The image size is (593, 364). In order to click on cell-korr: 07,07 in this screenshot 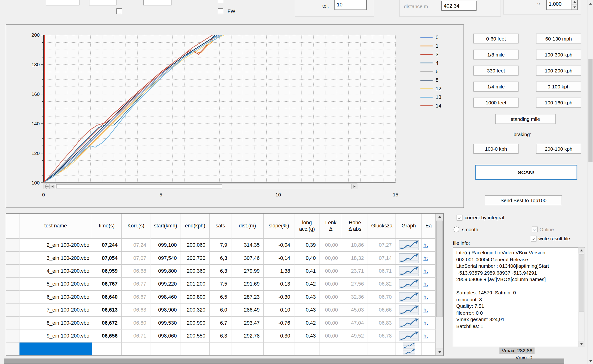, I will do `click(136, 258)`.